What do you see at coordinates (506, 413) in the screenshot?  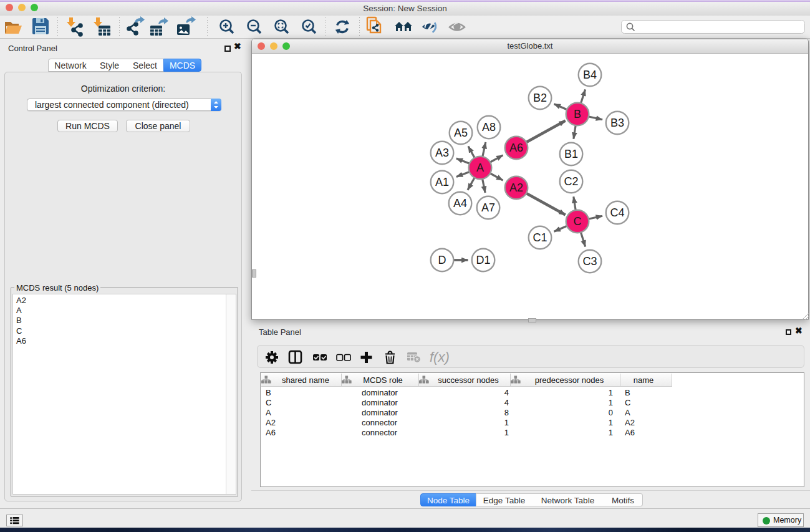 I see `svg-text: 8` at bounding box center [506, 413].